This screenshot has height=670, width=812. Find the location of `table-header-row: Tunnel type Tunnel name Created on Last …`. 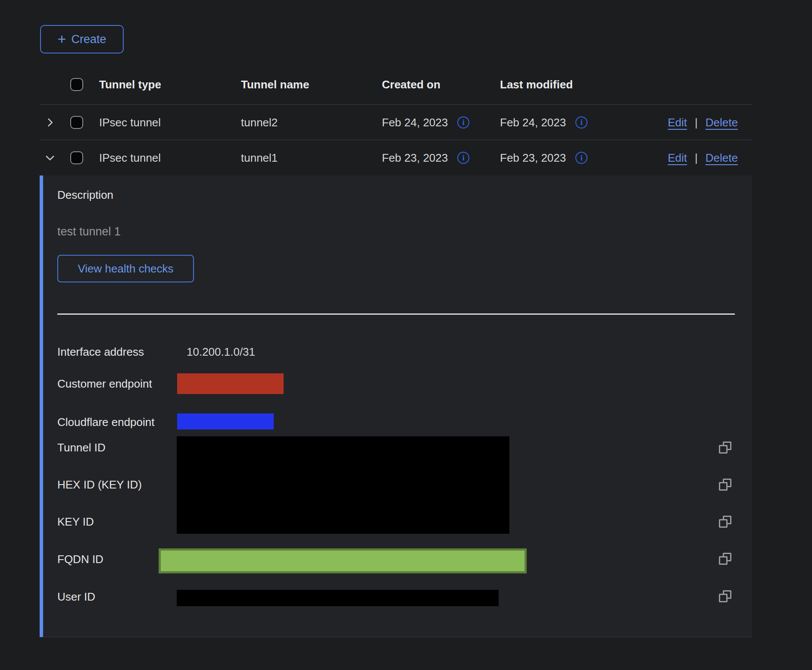

table-header-row: Tunnel type Tunnel name Created on Last … is located at coordinates (396, 85).